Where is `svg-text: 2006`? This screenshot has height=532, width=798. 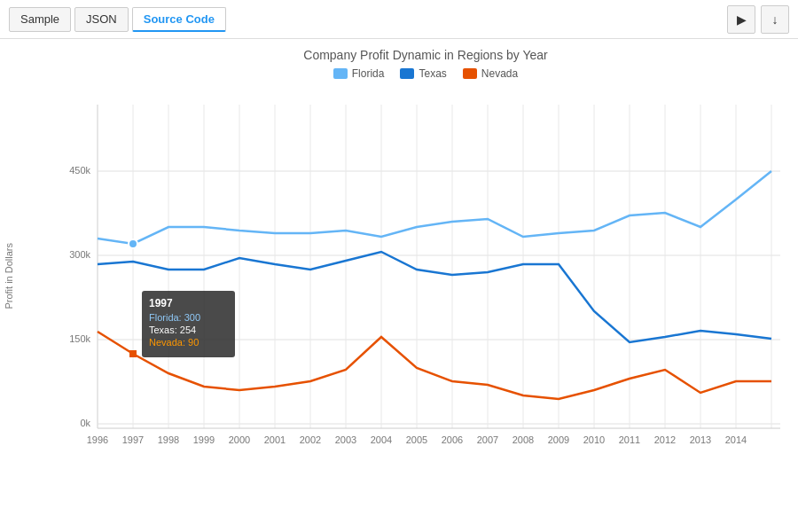
svg-text: 2006 is located at coordinates (452, 440).